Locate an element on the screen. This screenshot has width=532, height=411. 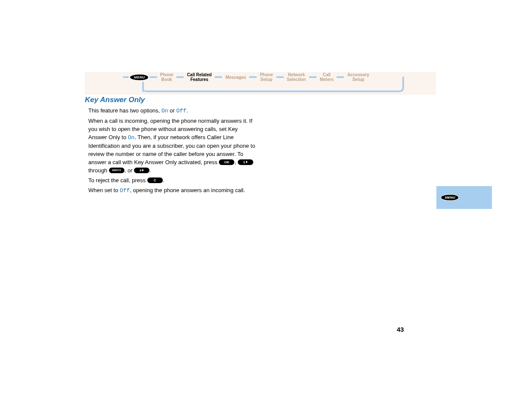
nav-item-call-related-features: Call Related Features is located at coordinates (199, 77).